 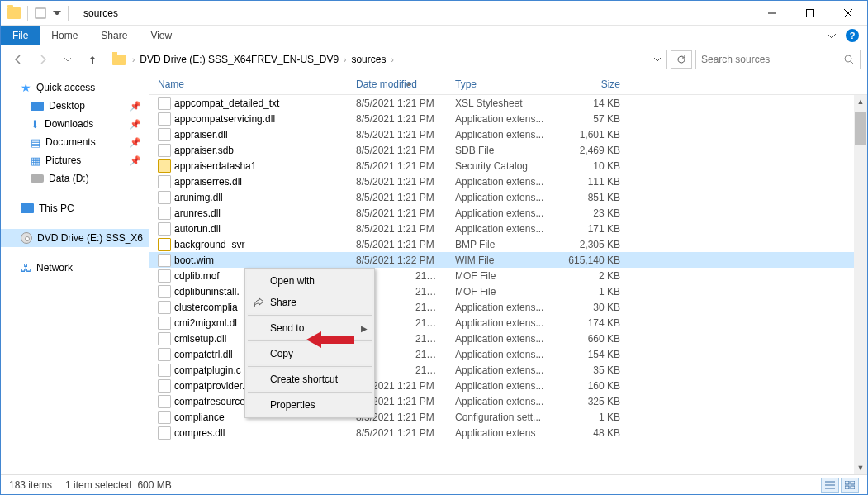 What do you see at coordinates (75, 142) in the screenshot?
I see `nav-documents: ▤Documents📌` at bounding box center [75, 142].